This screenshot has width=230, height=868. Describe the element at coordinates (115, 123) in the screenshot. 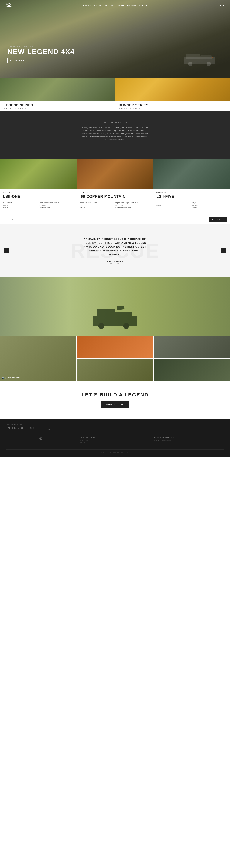

I see `story-eyebrow: TELL A BETTER STORY` at that location.